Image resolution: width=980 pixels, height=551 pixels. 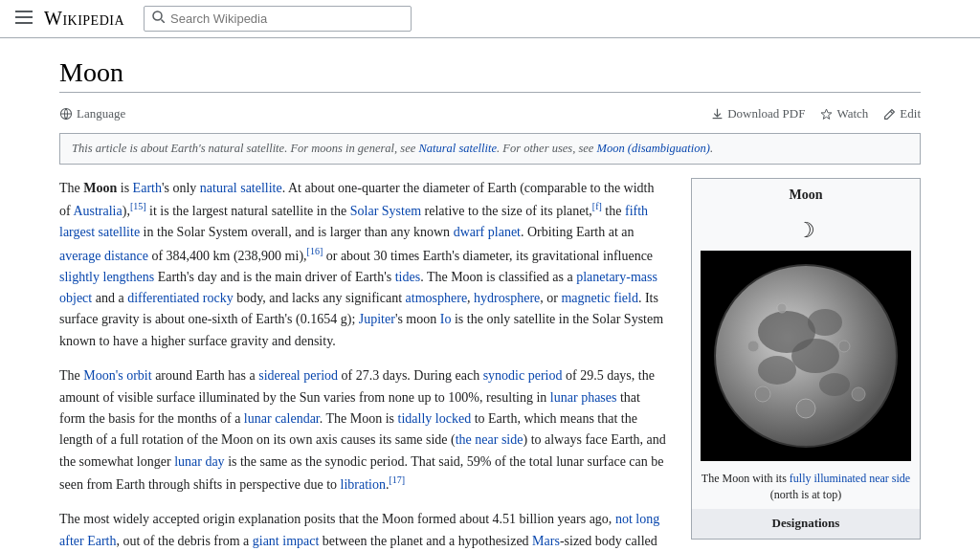 I want to click on search-icon, so click(x=159, y=19).